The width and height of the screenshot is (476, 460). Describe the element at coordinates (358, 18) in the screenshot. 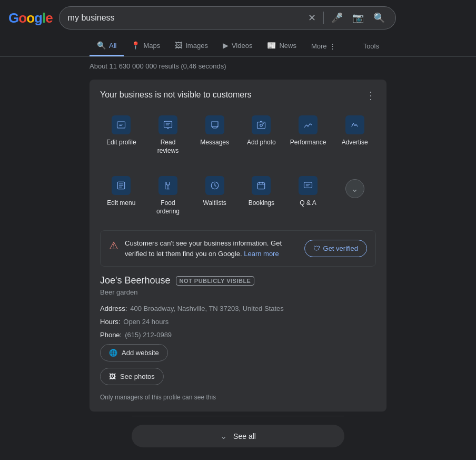

I see `image-search-button: 📷` at that location.